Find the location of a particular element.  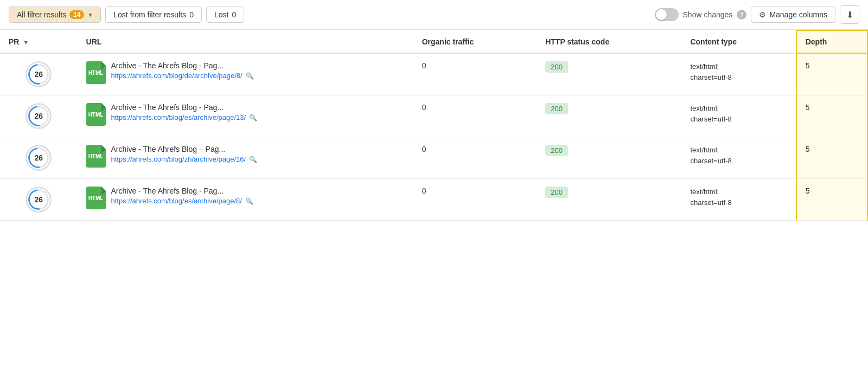

manage-columns-label: Manage columns is located at coordinates (799, 15).